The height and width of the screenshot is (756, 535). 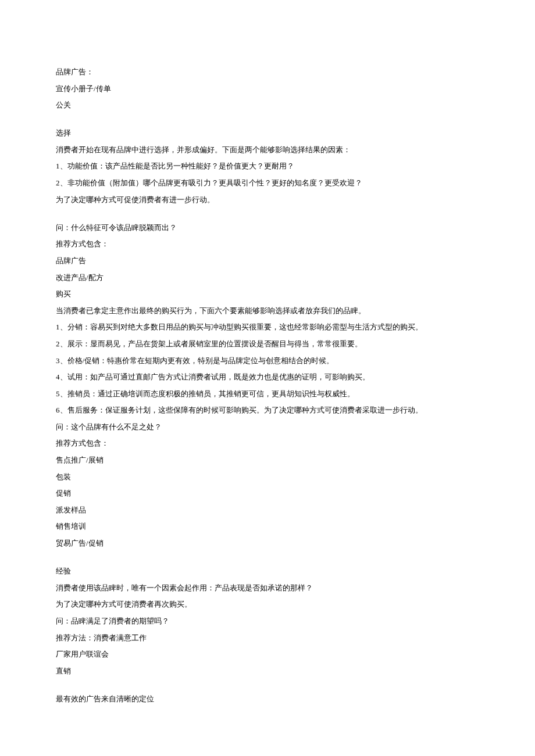 I want to click on text-line: 当消费者已拿定主意作出最终的购买行为，下面六个要素能够影响选择或者放弃我们的品睥…, so click(x=268, y=311).